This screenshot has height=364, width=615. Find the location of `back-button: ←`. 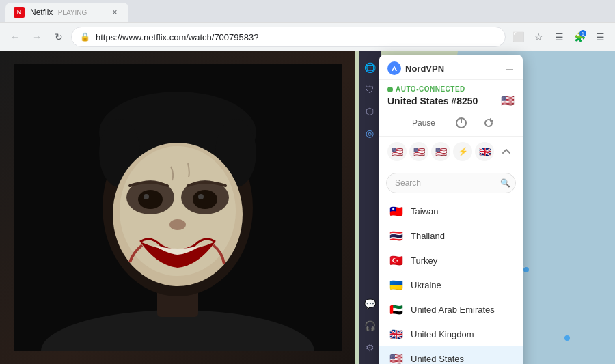

back-button: ← is located at coordinates (15, 37).